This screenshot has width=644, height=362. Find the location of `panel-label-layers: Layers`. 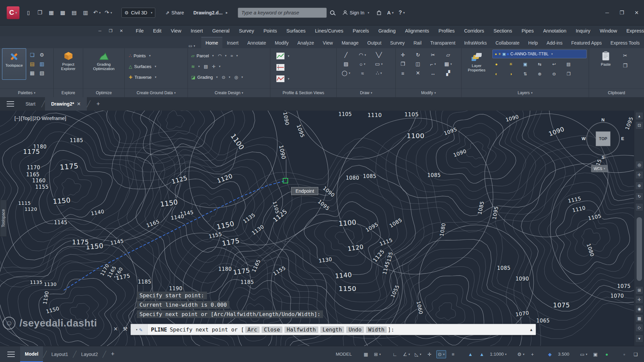

panel-label-layers: Layers is located at coordinates (525, 93).